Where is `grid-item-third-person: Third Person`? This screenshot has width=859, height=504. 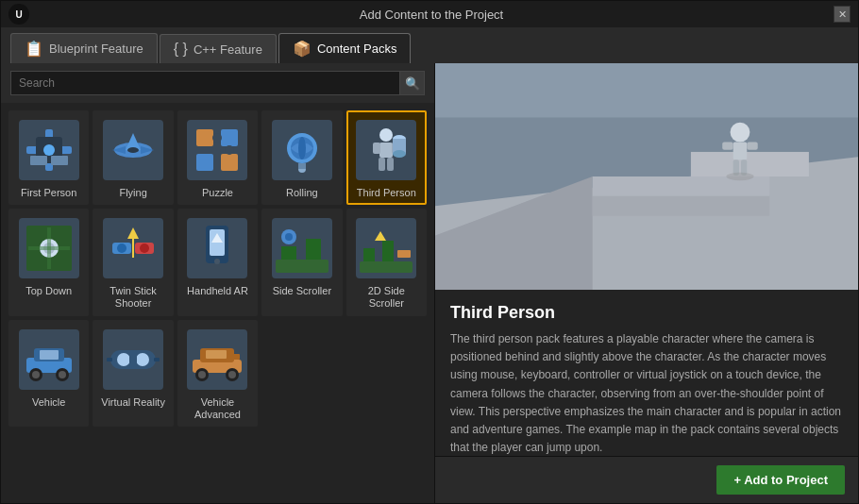
grid-item-third-person: Third Person is located at coordinates (387, 158).